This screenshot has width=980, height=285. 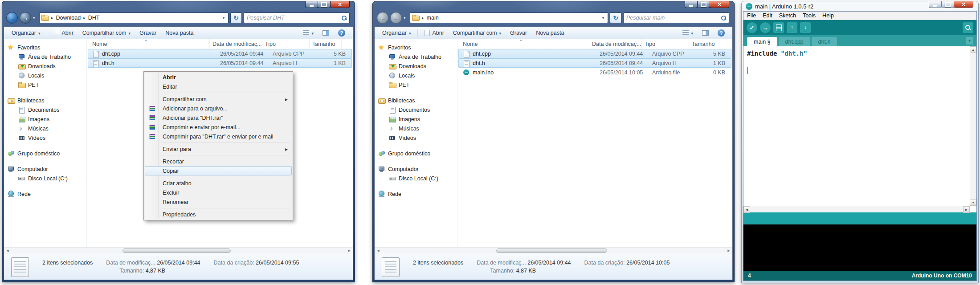 What do you see at coordinates (69, 18) in the screenshot?
I see `breadcrumb-segment: Download` at bounding box center [69, 18].